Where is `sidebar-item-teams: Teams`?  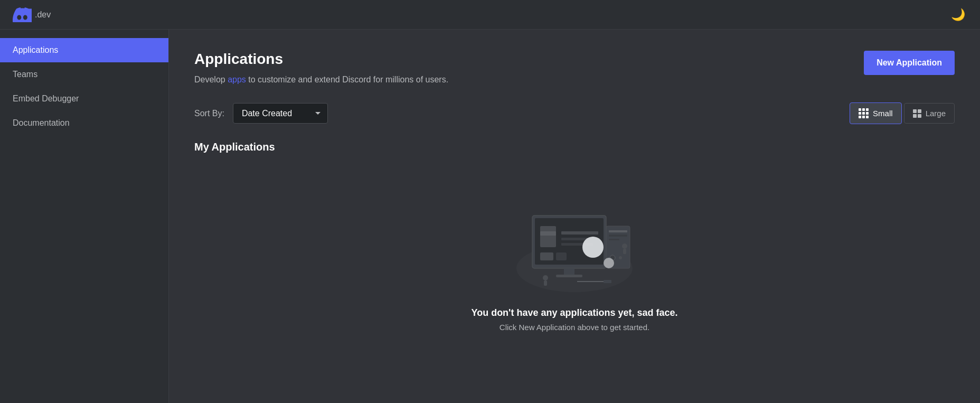
sidebar-item-teams: Teams is located at coordinates (84, 74).